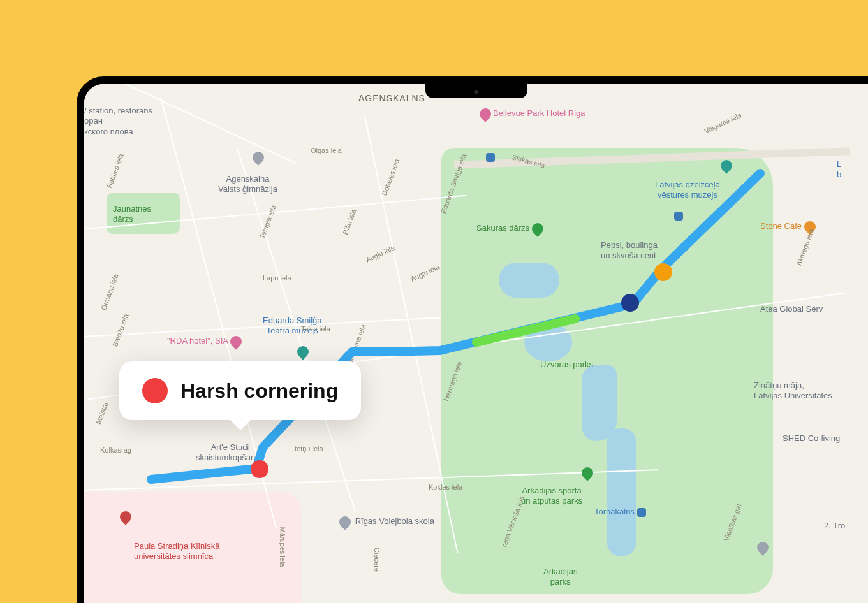 This screenshot has height=603, width=868. I want to click on poi-atea: Atea Global Serv, so click(791, 309).